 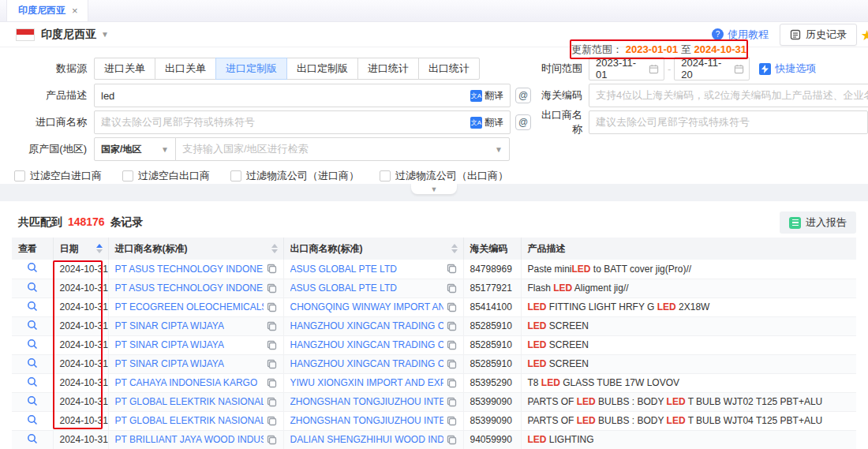 What do you see at coordinates (627, 69) in the screenshot?
I see `start-date-input: 2023-11-01` at bounding box center [627, 69].